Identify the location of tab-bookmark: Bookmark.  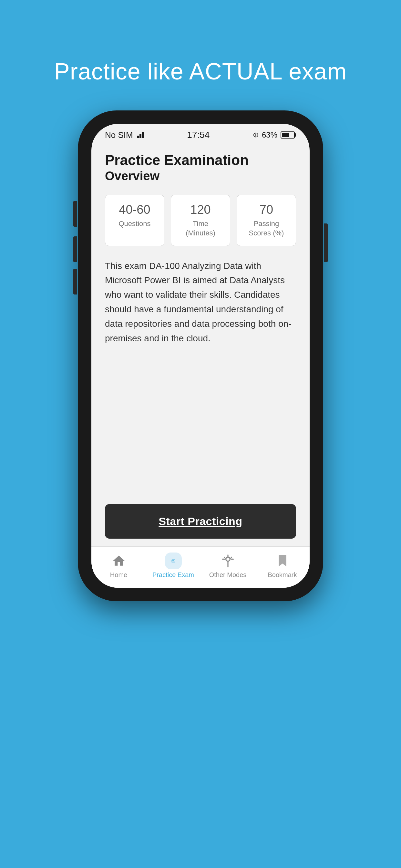
(282, 564).